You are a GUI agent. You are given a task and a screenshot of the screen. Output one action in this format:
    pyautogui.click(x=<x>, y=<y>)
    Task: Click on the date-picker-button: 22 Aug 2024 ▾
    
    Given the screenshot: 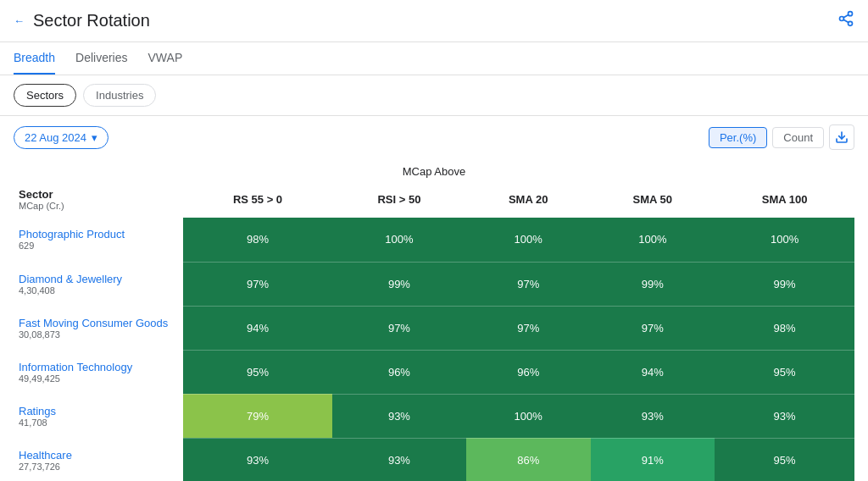 What is the action you would take?
    pyautogui.click(x=61, y=137)
    